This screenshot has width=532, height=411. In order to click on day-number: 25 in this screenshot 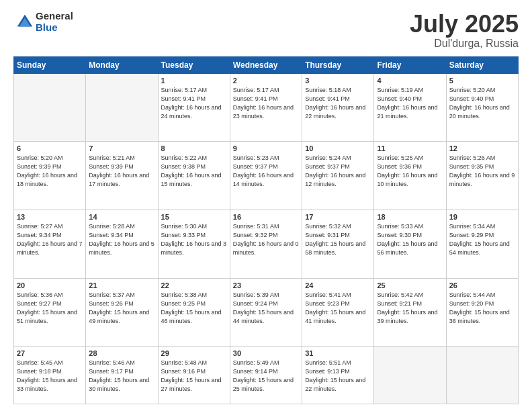, I will do `click(410, 285)`.